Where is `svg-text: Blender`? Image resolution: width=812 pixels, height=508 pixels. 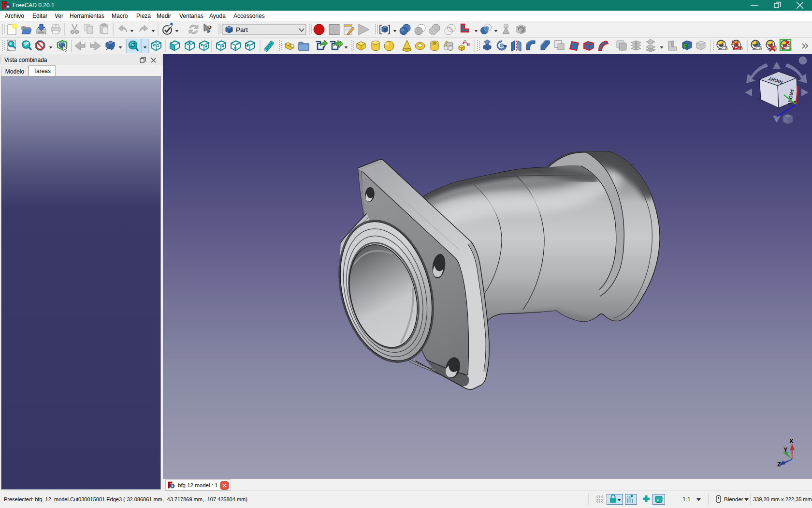
svg-text: Blender is located at coordinates (734, 499).